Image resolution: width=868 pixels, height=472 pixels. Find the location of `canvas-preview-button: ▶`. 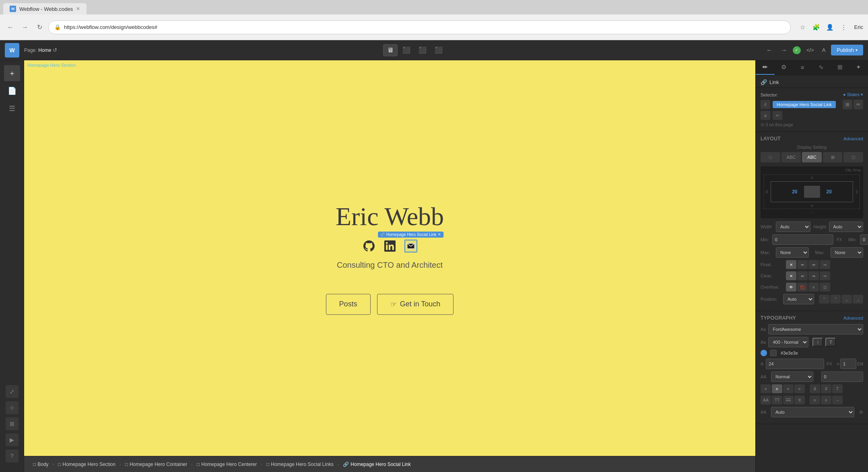

canvas-preview-button: ▶ is located at coordinates (12, 440).